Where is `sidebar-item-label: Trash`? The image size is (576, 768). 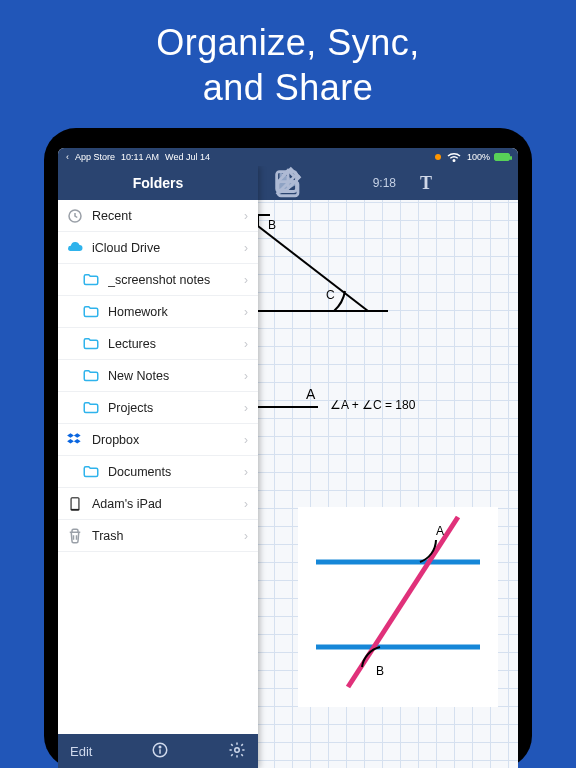
sidebar-item-label: Trash is located at coordinates (168, 536).